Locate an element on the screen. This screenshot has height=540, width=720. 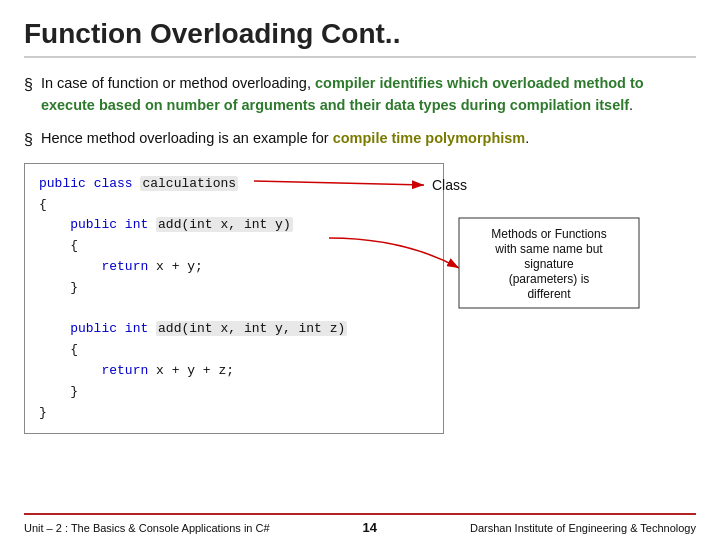
bullet-item-2: § Hence method overloading is an example… is located at coordinates (360, 140).